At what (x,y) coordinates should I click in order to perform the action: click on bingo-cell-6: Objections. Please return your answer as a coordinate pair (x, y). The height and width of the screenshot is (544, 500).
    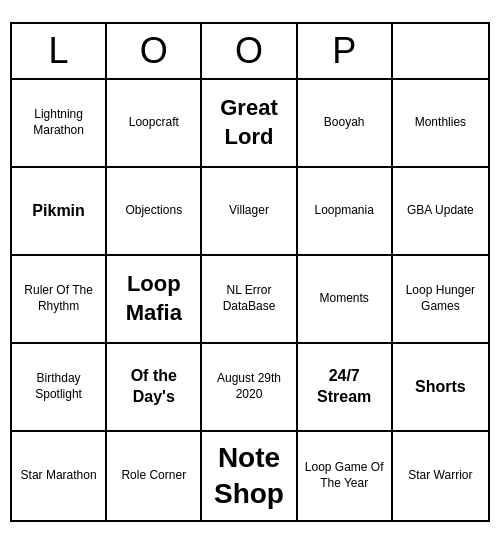
    Looking at the image, I should click on (154, 212).